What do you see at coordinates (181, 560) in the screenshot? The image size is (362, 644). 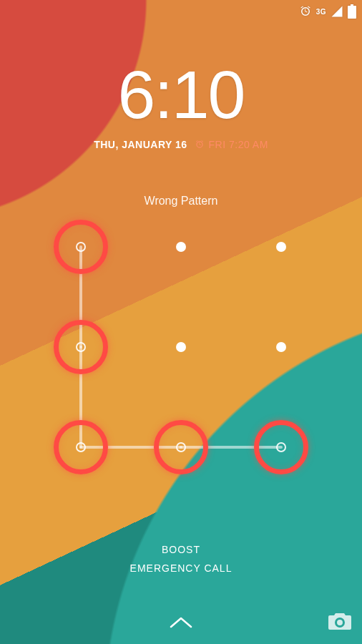 I see `lock-actions: BOOST EMERGENCY CALL` at bounding box center [181, 560].